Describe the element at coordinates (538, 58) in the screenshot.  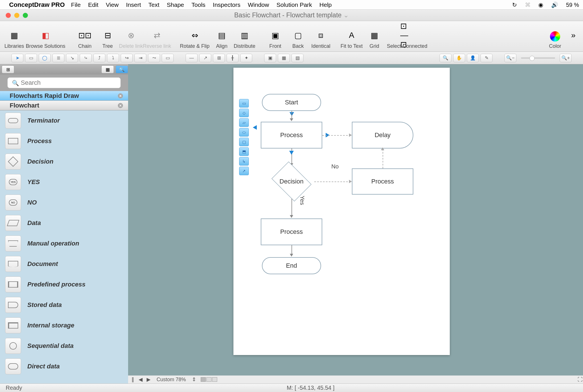
I see `zoom-slider` at that location.